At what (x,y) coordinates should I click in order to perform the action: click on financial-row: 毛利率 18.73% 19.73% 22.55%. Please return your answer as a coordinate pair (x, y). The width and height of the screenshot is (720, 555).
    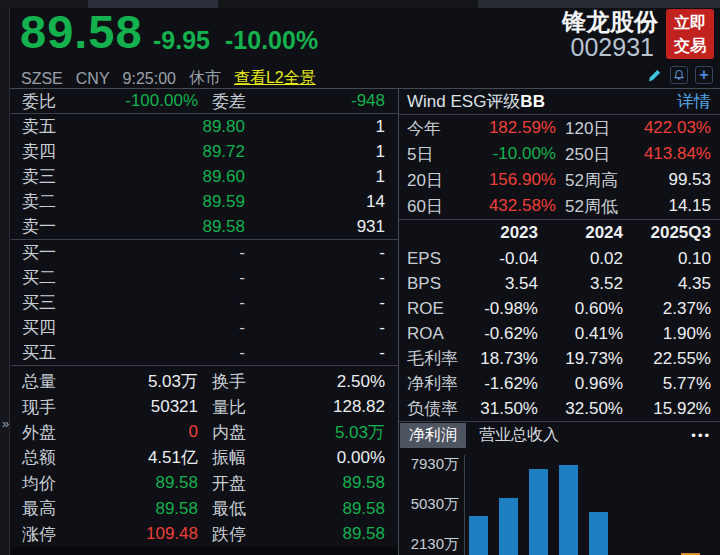
    Looking at the image, I should click on (560, 358).